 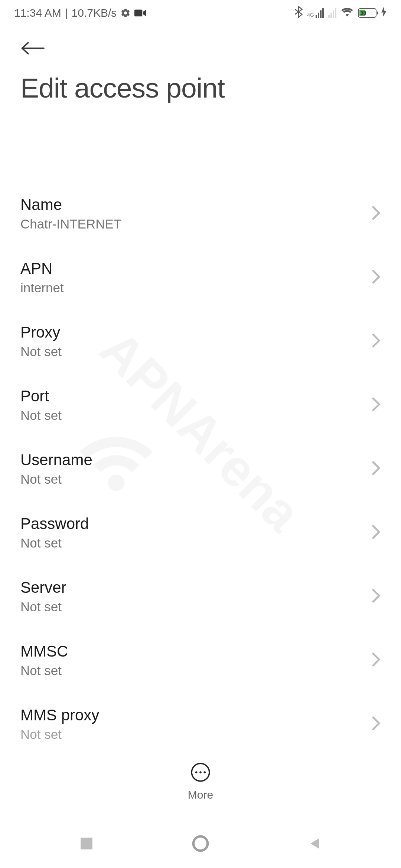 I want to click on more-button: More, so click(x=200, y=782).